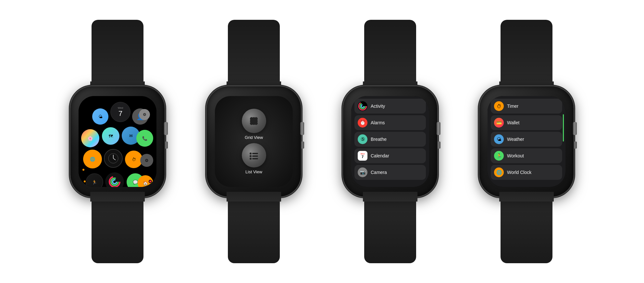 Image resolution: width=644 pixels, height=283 pixels. What do you see at coordinates (113, 158) in the screenshot?
I see `app-watchface` at bounding box center [113, 158].